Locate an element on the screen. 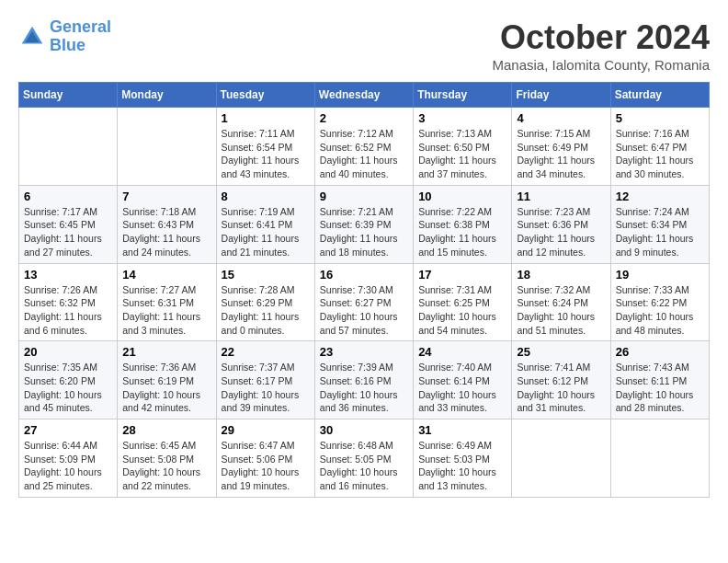  logo-line2: Blue is located at coordinates (68, 45).